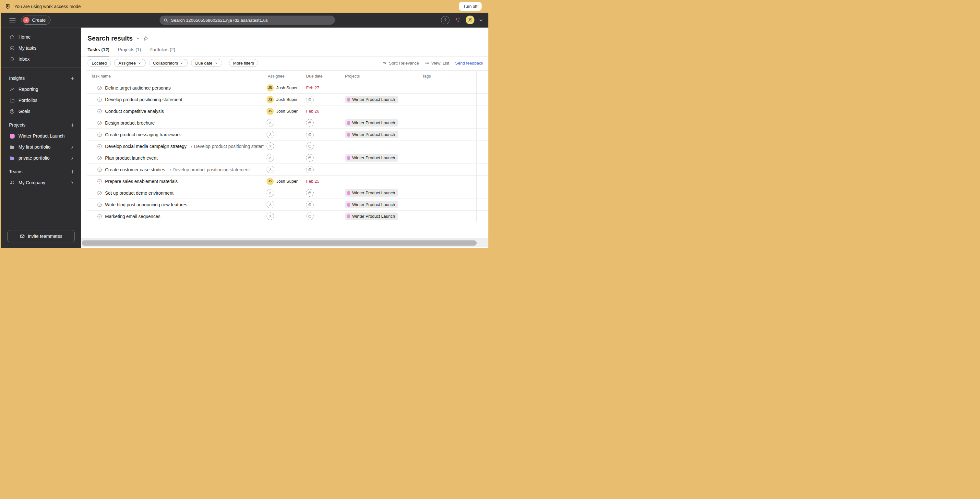  Describe the element at coordinates (41, 59) in the screenshot. I see `sidebar-item-inbox: Inbox` at that location.